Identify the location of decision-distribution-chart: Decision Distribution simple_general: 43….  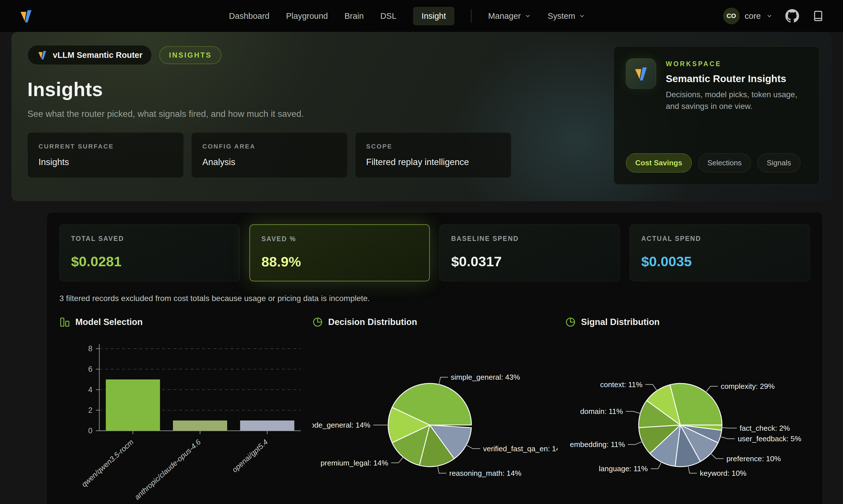
(435, 410).